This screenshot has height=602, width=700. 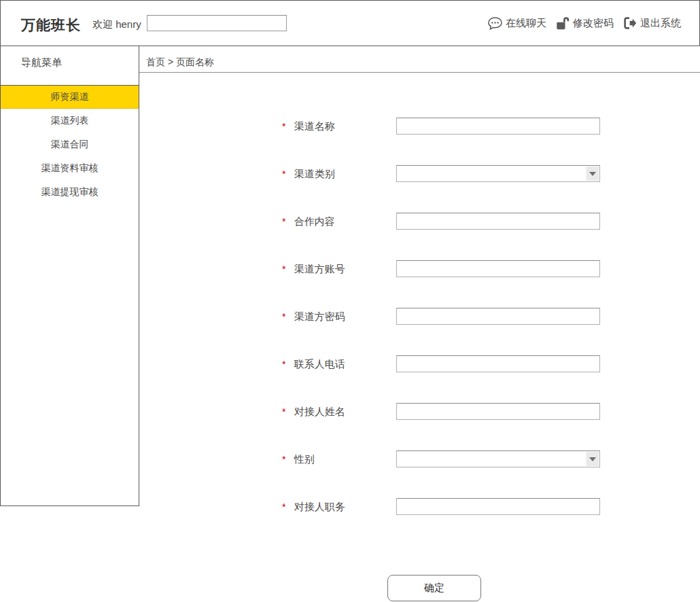 I want to click on field-label: * 对接人职务, so click(x=314, y=507).